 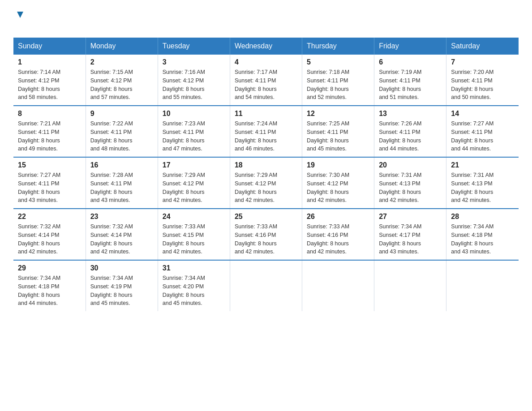 What do you see at coordinates (339, 235) in the screenshot?
I see `calendar-day-cell: 26 Sunrise: 7:33 AM Sunset: 4:16 PM Dayl…` at bounding box center [339, 235].